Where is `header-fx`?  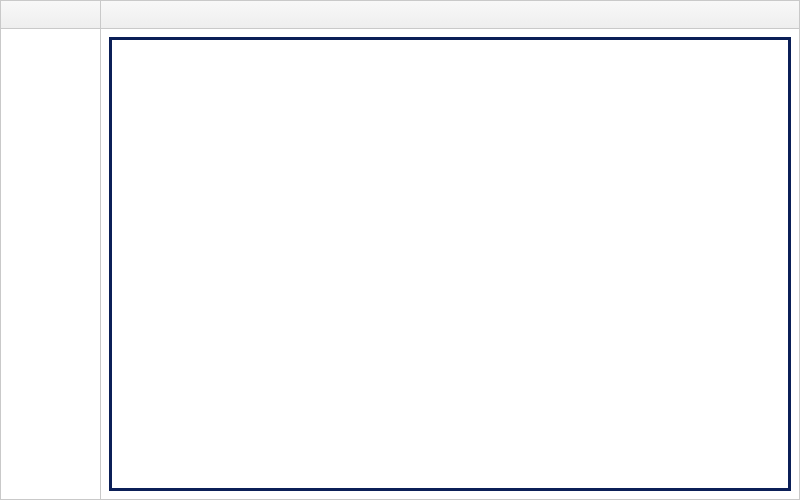 header-fx is located at coordinates (51, 14).